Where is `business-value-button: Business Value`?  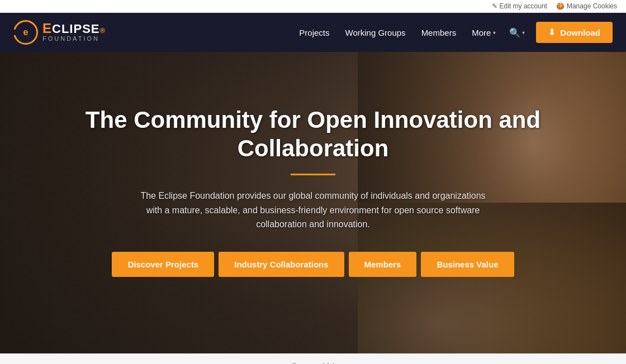
business-value-button: Business Value is located at coordinates (467, 265).